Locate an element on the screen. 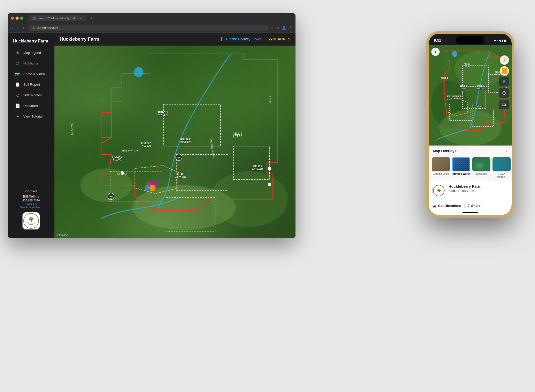 The height and width of the screenshot is (392, 535). overlay-item-contour: Contour Lines is located at coordinates (441, 168).